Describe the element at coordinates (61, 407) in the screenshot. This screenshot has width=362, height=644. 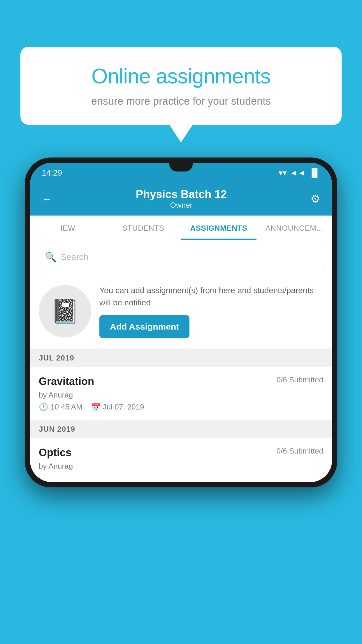
I see `time-detail-gravitation: 🕐 10:45 AM` at that location.